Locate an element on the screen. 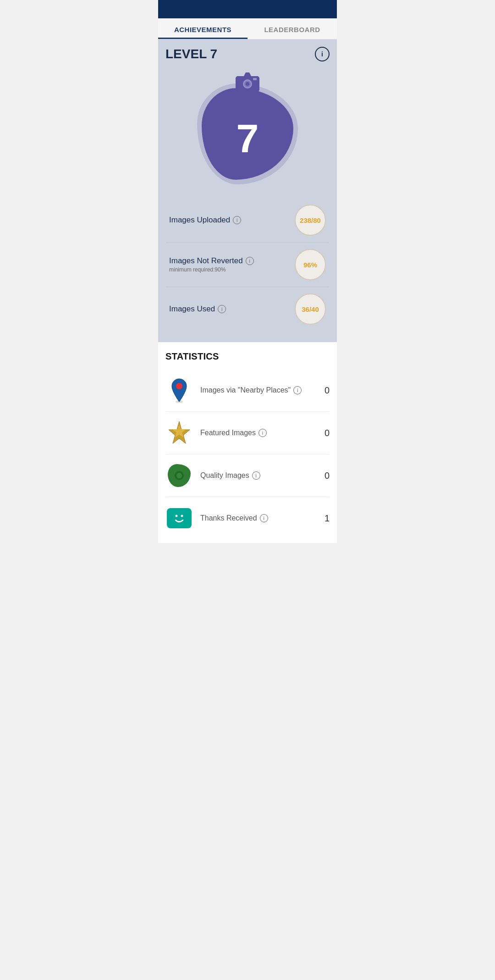 Image resolution: width=495 pixels, height=980 pixels. stat-row-images-used: Images Used i 36/40 is located at coordinates (248, 309).